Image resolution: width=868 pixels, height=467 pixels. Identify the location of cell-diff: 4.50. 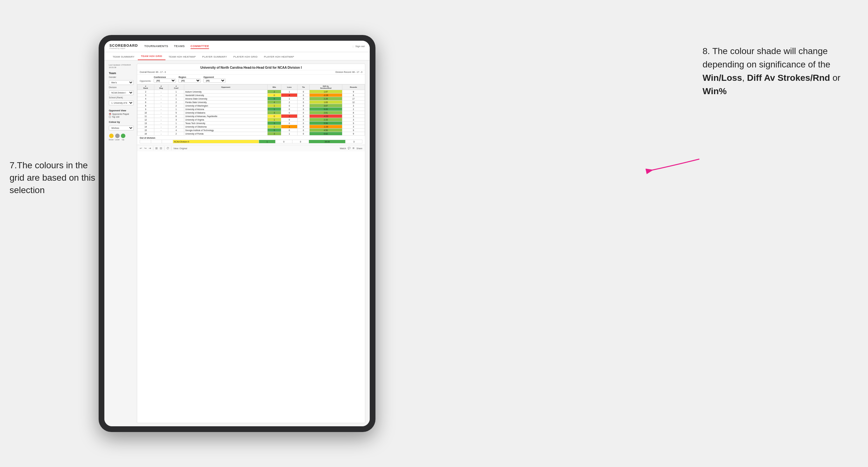
(326, 130).